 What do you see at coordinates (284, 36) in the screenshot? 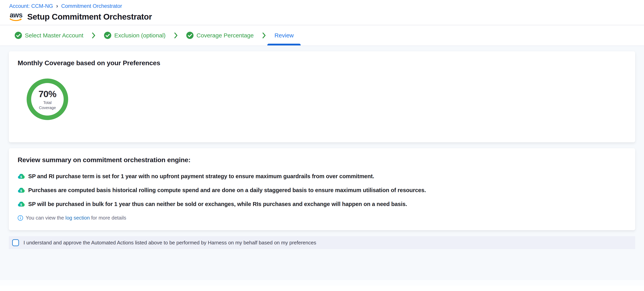
I see `step-review: Review` at bounding box center [284, 36].